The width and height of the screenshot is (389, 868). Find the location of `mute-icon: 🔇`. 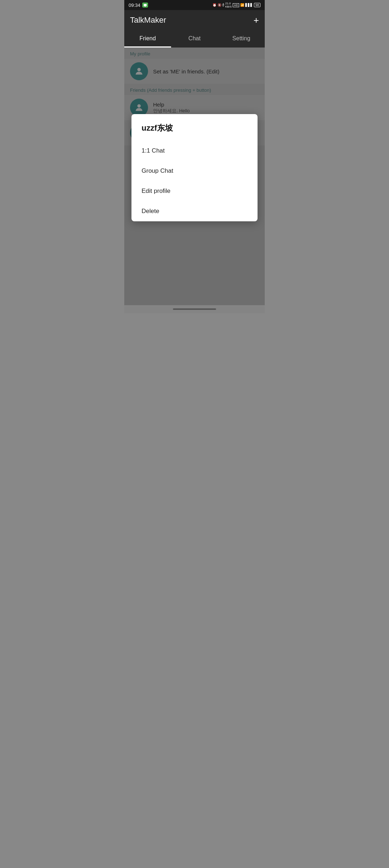

mute-icon: 🔇 is located at coordinates (220, 5).